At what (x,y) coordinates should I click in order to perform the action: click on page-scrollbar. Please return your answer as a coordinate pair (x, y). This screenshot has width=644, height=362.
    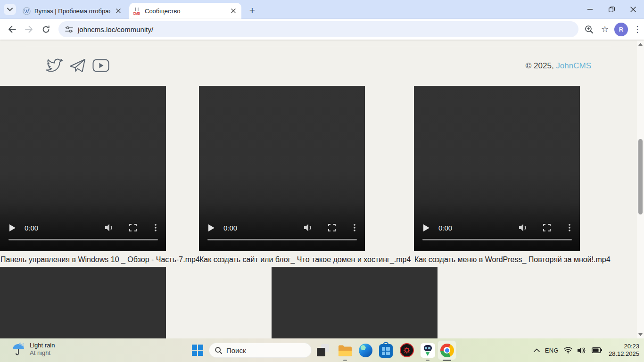
    Looking at the image, I should click on (640, 189).